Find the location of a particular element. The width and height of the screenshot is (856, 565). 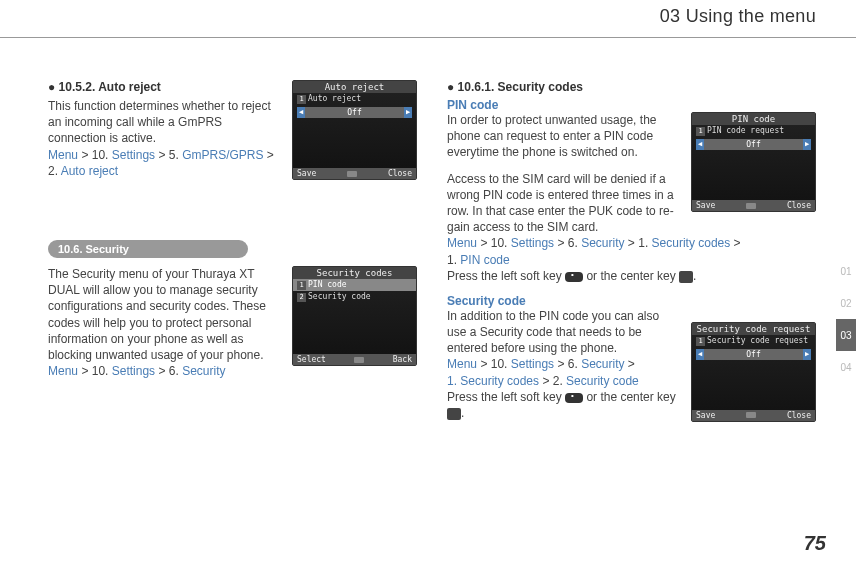

crumb-menu: Menu is located at coordinates (63, 155).